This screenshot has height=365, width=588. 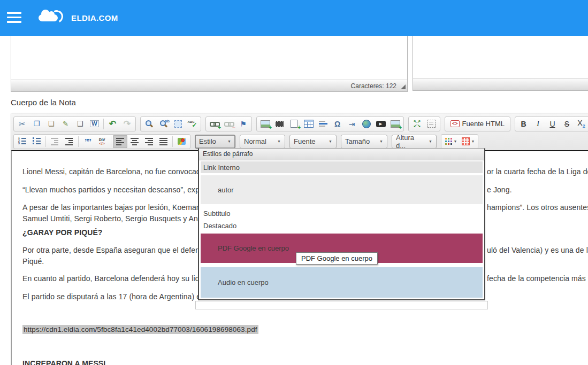 I want to click on style-item-subtitulo: Subtitulo, so click(x=341, y=213).